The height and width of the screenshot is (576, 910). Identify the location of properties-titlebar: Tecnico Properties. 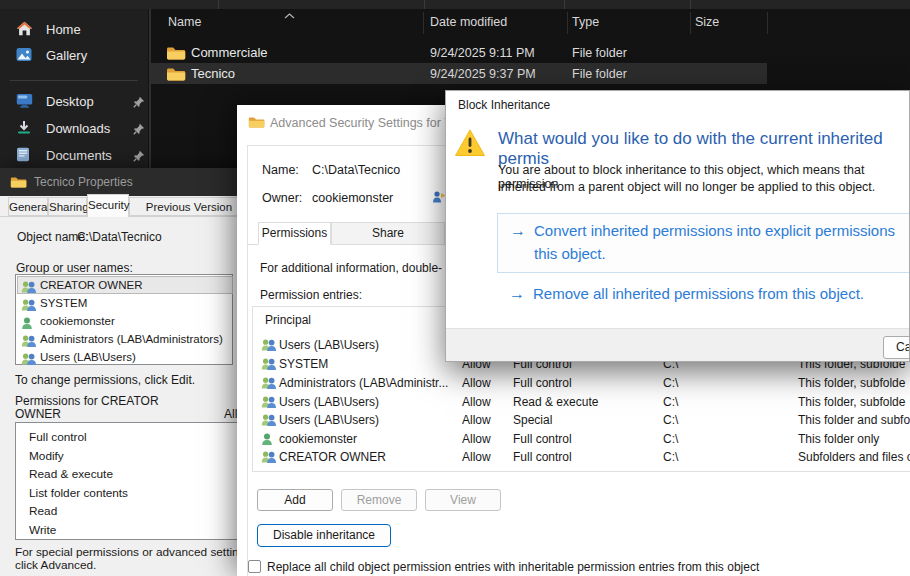
(122, 182).